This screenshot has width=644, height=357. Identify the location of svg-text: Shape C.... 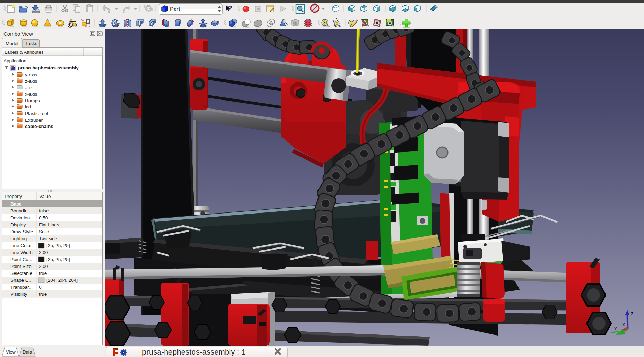
(21, 280).